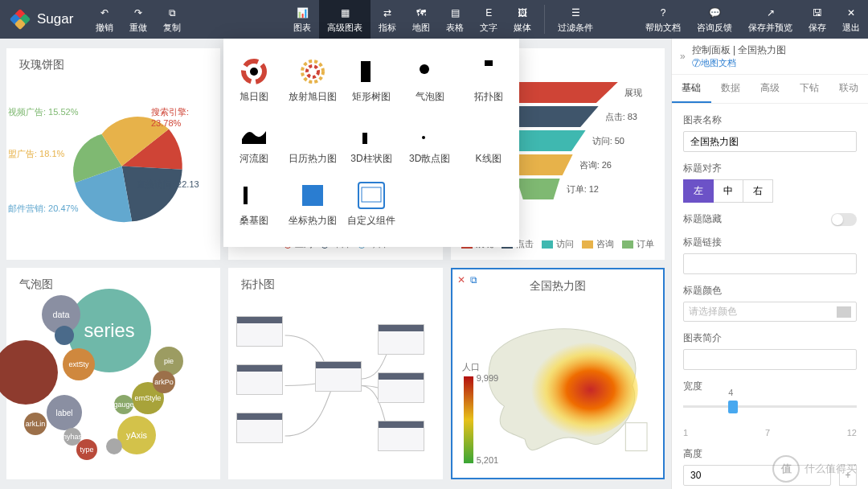 The width and height of the screenshot is (868, 489). Describe the element at coordinates (489, 143) in the screenshot. I see `chart-type-kline: K线图` at that location.